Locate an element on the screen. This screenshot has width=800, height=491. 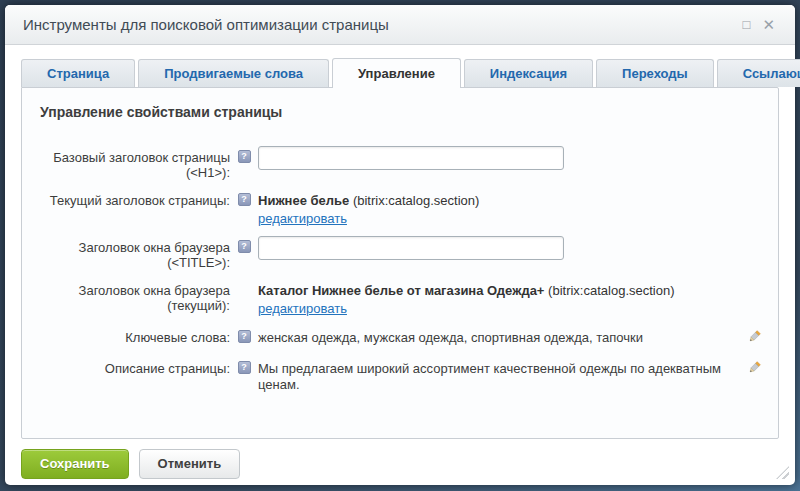
browser-title-label: Заголовок окна браузера (<TITLE>): is located at coordinates (134, 253).